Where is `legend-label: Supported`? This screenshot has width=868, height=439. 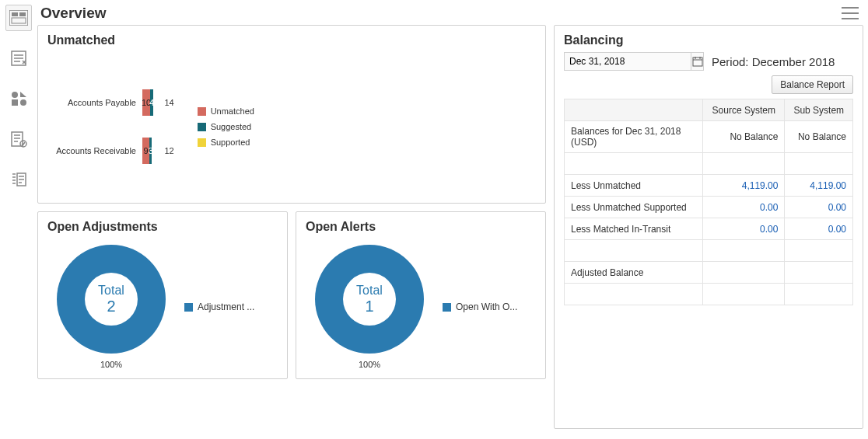
legend-label: Supported is located at coordinates (230, 142).